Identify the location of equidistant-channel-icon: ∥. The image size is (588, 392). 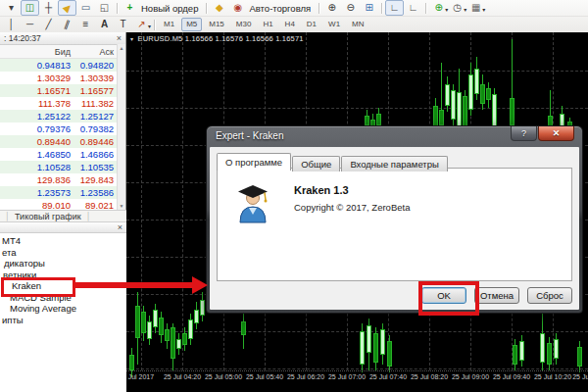
(67, 24).